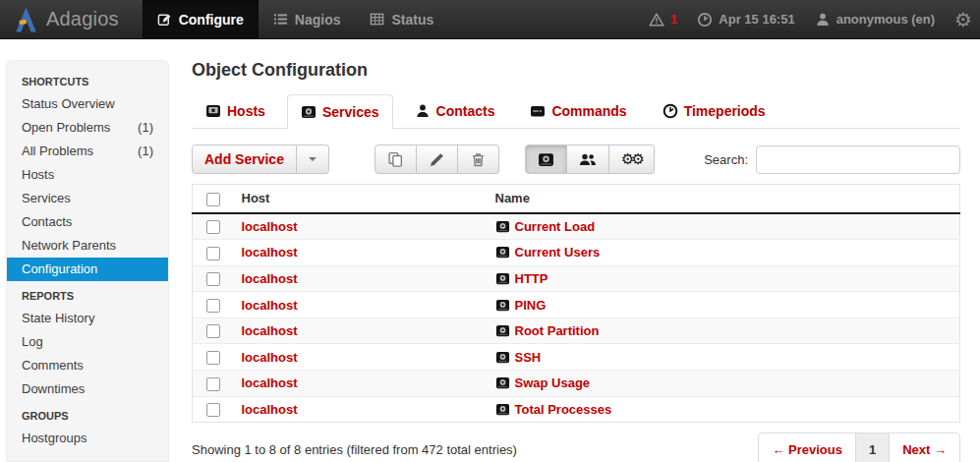 This screenshot has width=980, height=462. I want to click on nav-item-label: Configure, so click(211, 20).